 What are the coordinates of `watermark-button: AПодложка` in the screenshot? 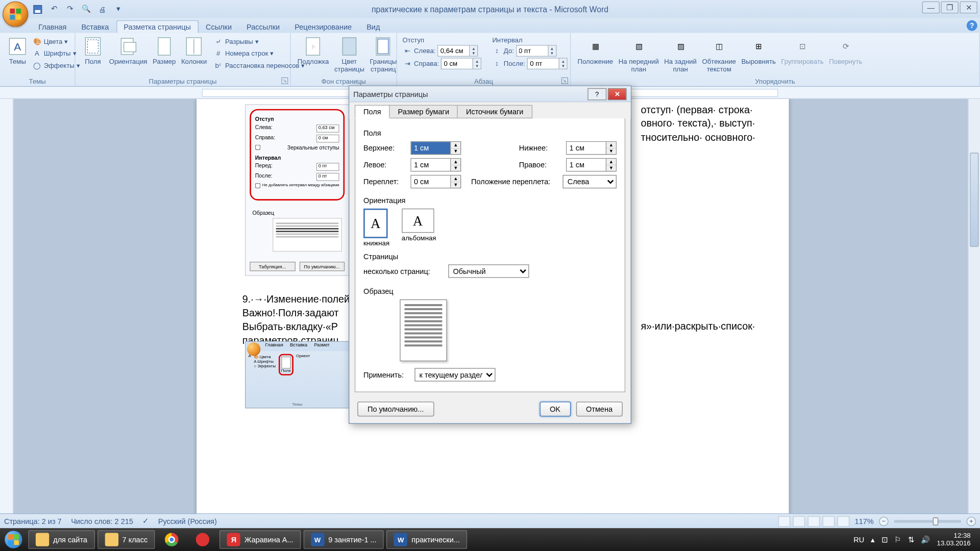 It's located at (313, 54).